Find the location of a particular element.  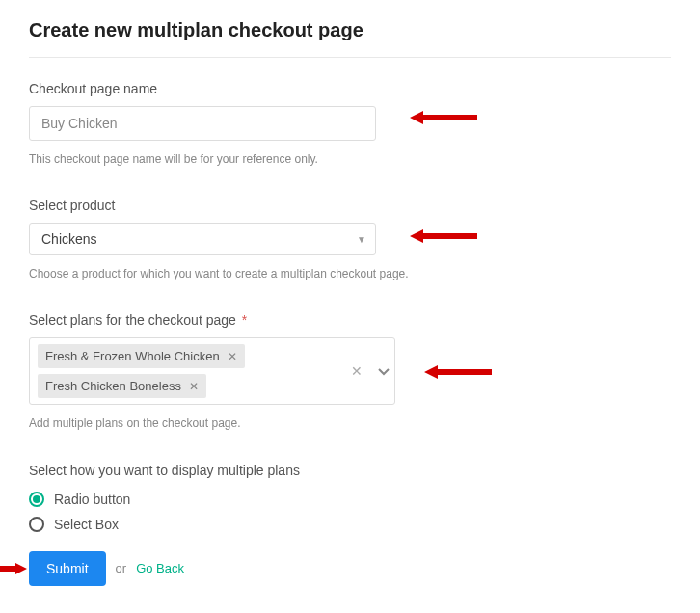

product-helper: Choose a product for which you want to c… is located at coordinates (222, 274).